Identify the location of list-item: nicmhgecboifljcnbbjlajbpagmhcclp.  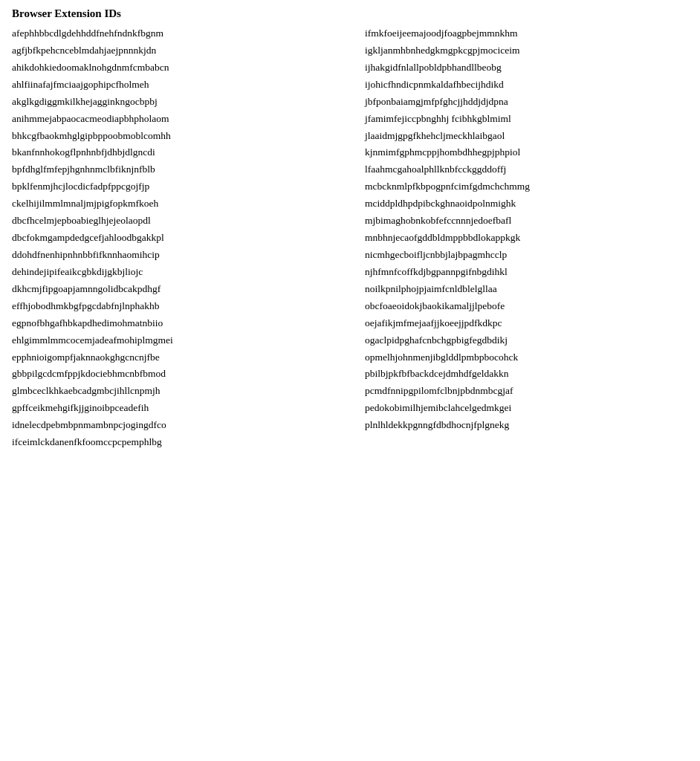
(526, 256).